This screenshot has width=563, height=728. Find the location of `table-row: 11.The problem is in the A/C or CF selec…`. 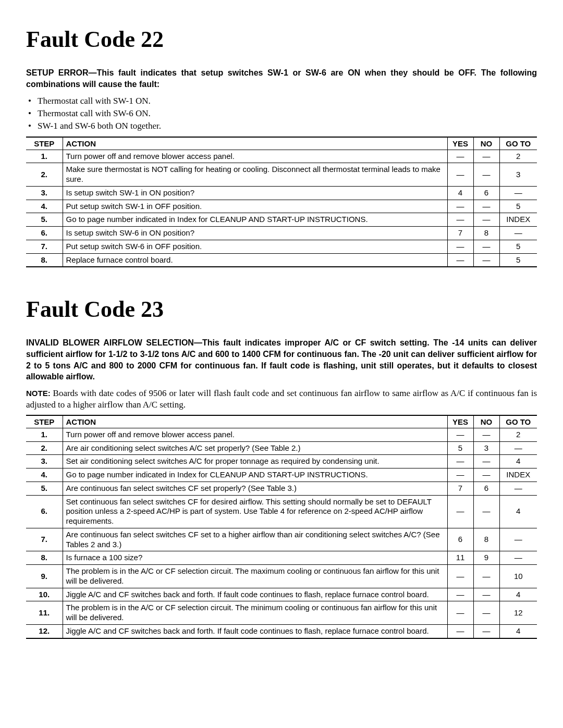

table-row: 11.The problem is in the A/C or CF selec… is located at coordinates (282, 613).